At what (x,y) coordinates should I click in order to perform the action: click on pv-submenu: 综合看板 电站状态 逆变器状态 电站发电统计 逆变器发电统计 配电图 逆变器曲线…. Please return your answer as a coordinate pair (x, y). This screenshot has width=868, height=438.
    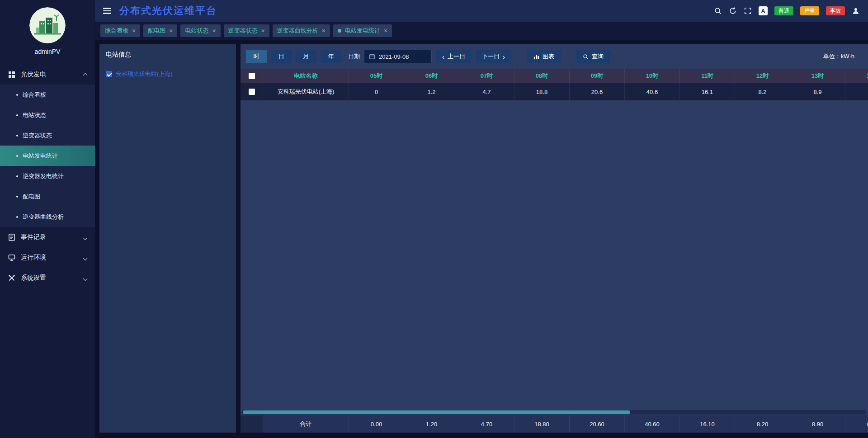
    Looking at the image, I should click on (47, 155).